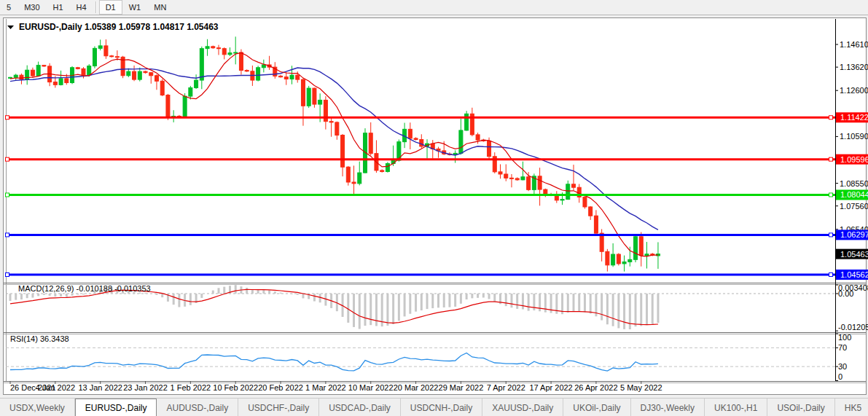 This screenshot has width=868, height=416. What do you see at coordinates (111, 7) in the screenshot?
I see `timeframe-button-D1: D1` at bounding box center [111, 7].